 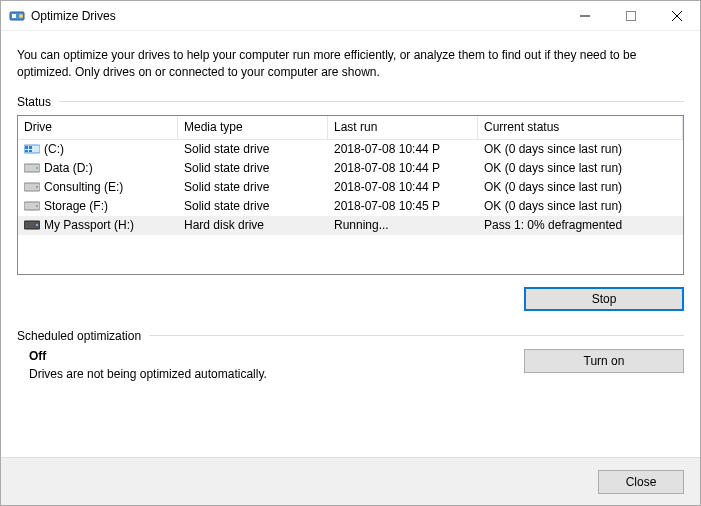 What do you see at coordinates (89, 225) in the screenshot?
I see `drive-name: My Passport (H:)` at bounding box center [89, 225].